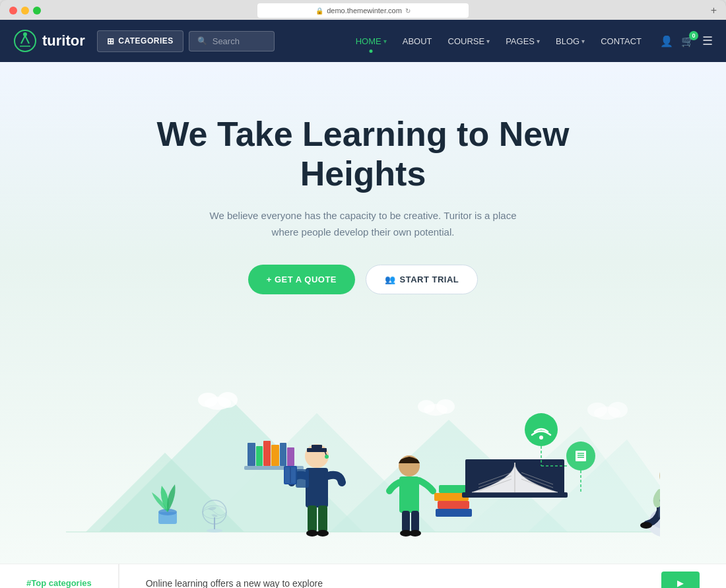 The height and width of the screenshot is (588, 726). Describe the element at coordinates (111, 41) in the screenshot. I see `grid-icon: ⊞` at that location.